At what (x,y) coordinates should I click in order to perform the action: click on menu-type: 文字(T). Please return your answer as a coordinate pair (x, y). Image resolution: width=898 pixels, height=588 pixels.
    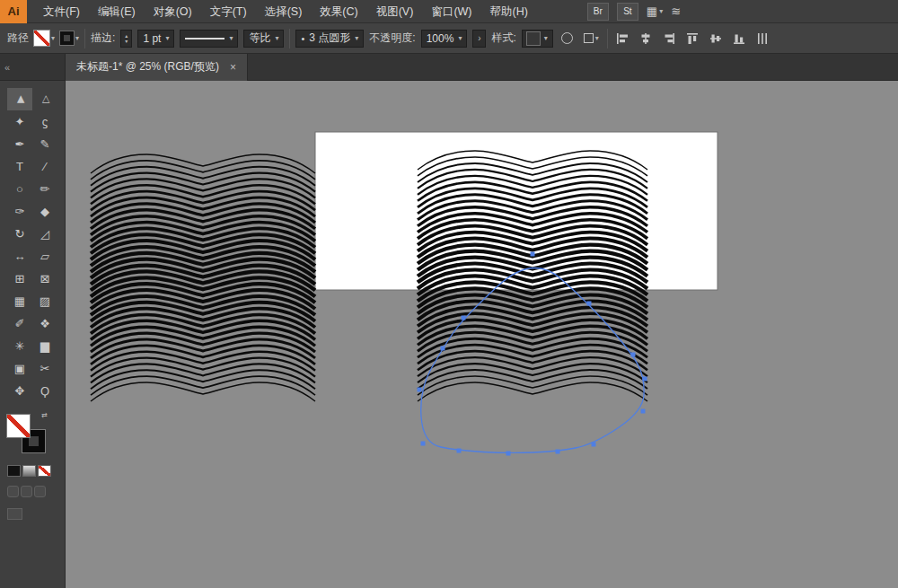
    Looking at the image, I should click on (228, 12).